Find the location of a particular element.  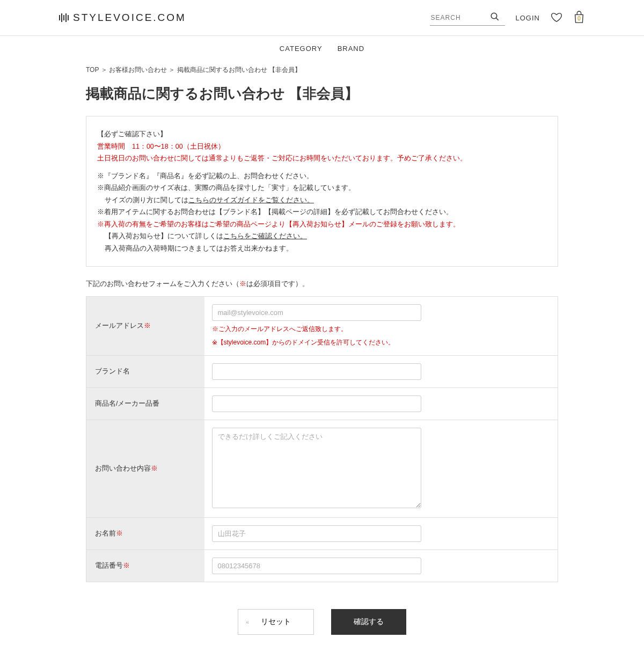

bag-icon: 0 is located at coordinates (579, 18).